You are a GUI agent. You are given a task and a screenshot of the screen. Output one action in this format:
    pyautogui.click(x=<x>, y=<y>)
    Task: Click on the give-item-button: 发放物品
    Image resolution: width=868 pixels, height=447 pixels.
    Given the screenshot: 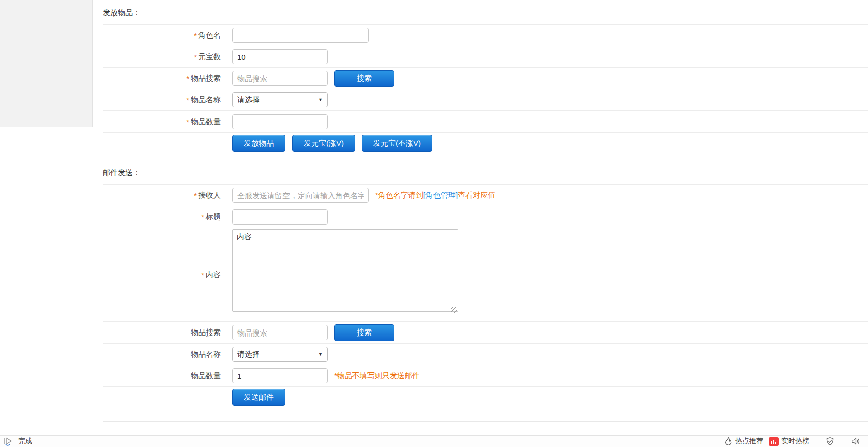 What is the action you would take?
    pyautogui.click(x=259, y=143)
    